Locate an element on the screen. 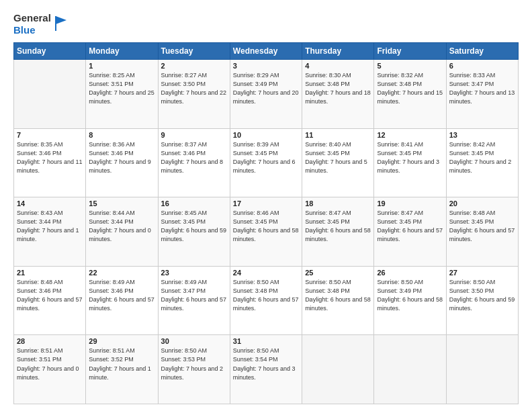 The height and width of the screenshot is (411, 532). calendar-day-header: Tuesday is located at coordinates (193, 51).